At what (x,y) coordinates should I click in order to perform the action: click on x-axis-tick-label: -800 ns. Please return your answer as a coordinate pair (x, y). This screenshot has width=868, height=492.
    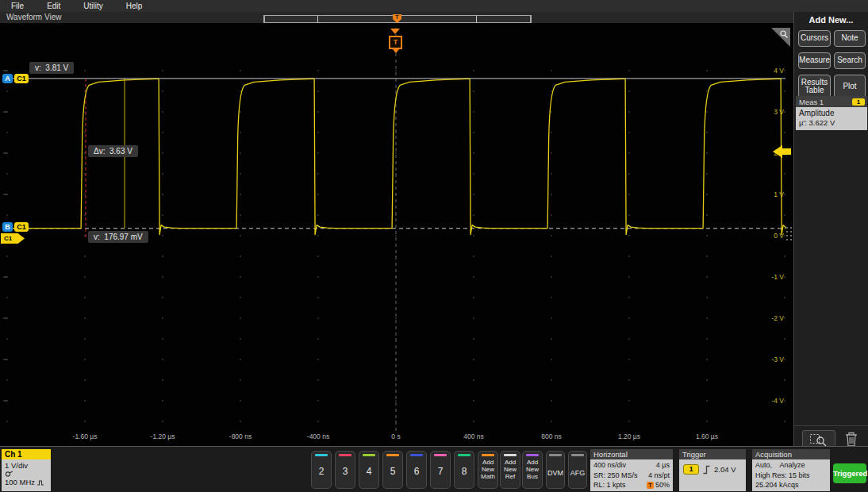
    Looking at the image, I should click on (240, 436).